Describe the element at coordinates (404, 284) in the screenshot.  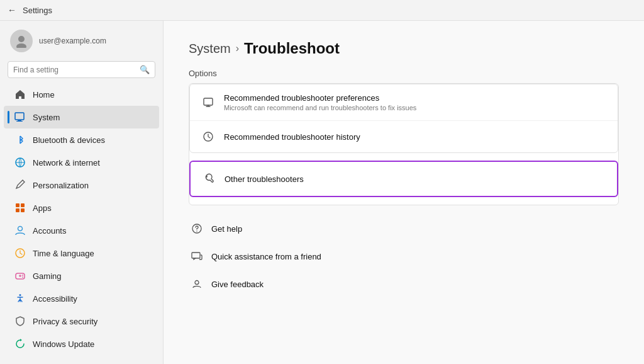
I see `extra-link-give-feedback: Give feedback` at that location.